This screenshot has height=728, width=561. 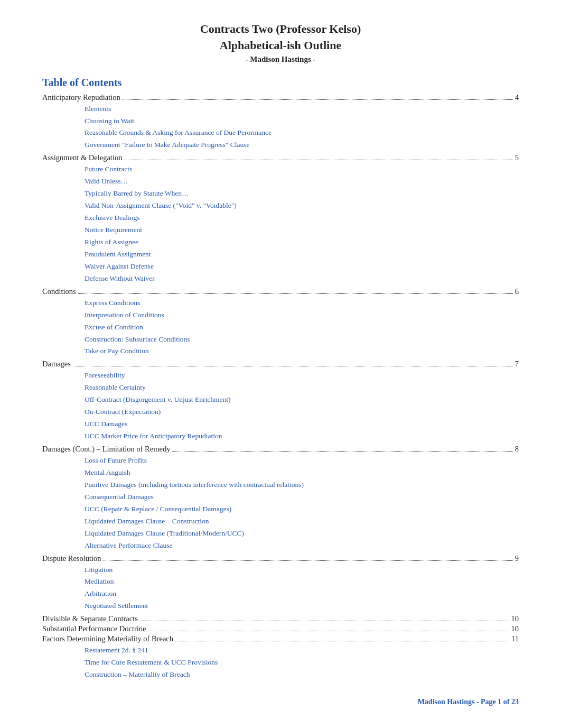 What do you see at coordinates (302, 375) in the screenshot?
I see `sub-entry: Foreseeability` at bounding box center [302, 375].